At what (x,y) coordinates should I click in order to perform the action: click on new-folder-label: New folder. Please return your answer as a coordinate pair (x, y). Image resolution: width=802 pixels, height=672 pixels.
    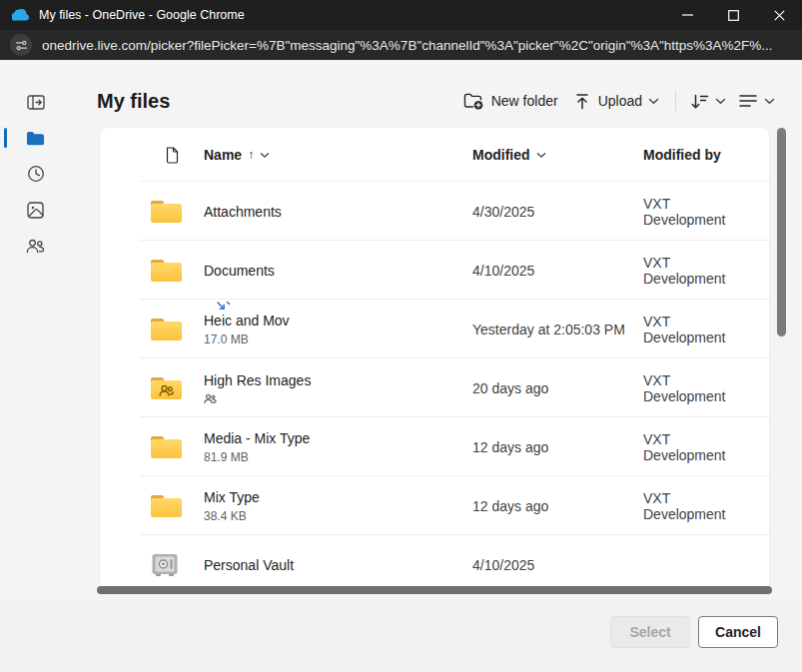
    Looking at the image, I should click on (525, 101).